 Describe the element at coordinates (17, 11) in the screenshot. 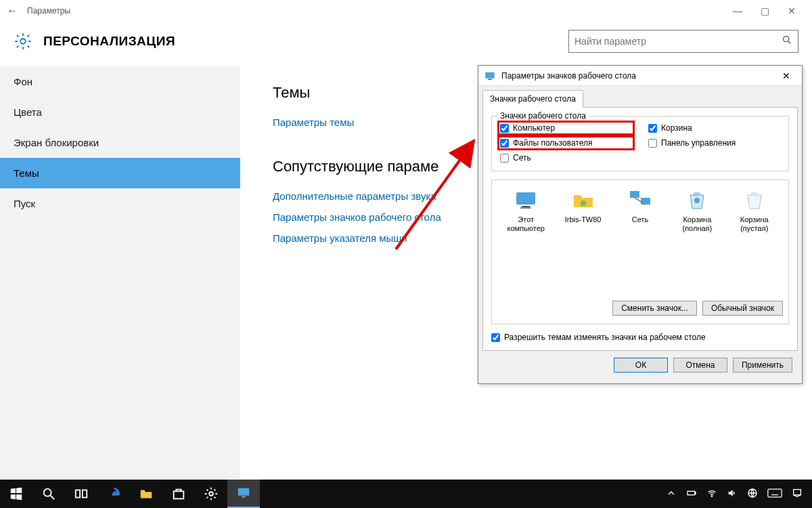

I see `back-arrow-icon: ←` at that location.